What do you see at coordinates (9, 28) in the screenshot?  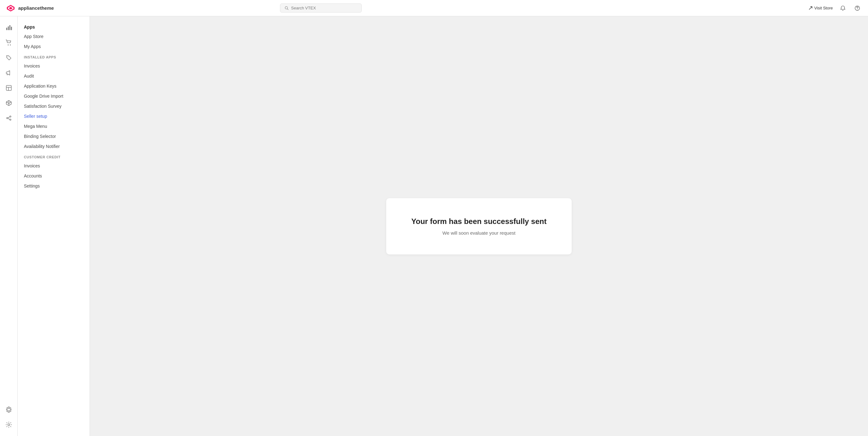 I see `analytics-icon` at bounding box center [9, 28].